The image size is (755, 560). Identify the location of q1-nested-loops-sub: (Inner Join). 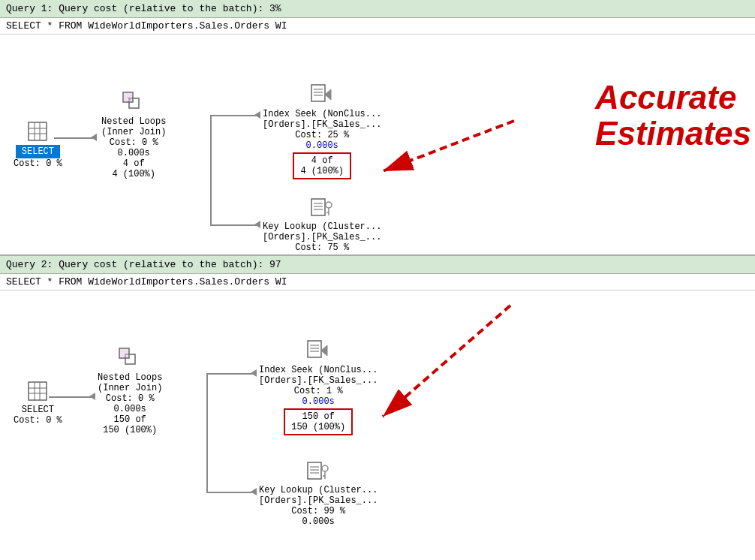
(134, 132).